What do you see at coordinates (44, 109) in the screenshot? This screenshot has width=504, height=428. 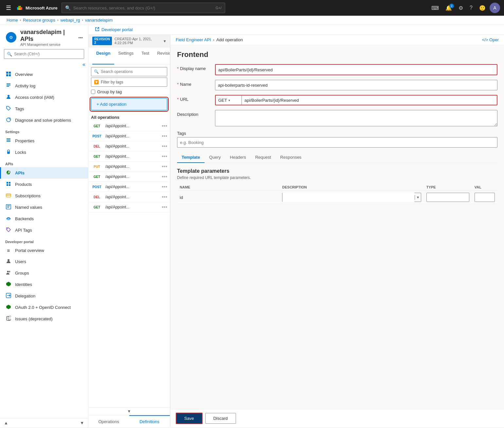 I see `sidebar-item-tags: Tags` at bounding box center [44, 109].